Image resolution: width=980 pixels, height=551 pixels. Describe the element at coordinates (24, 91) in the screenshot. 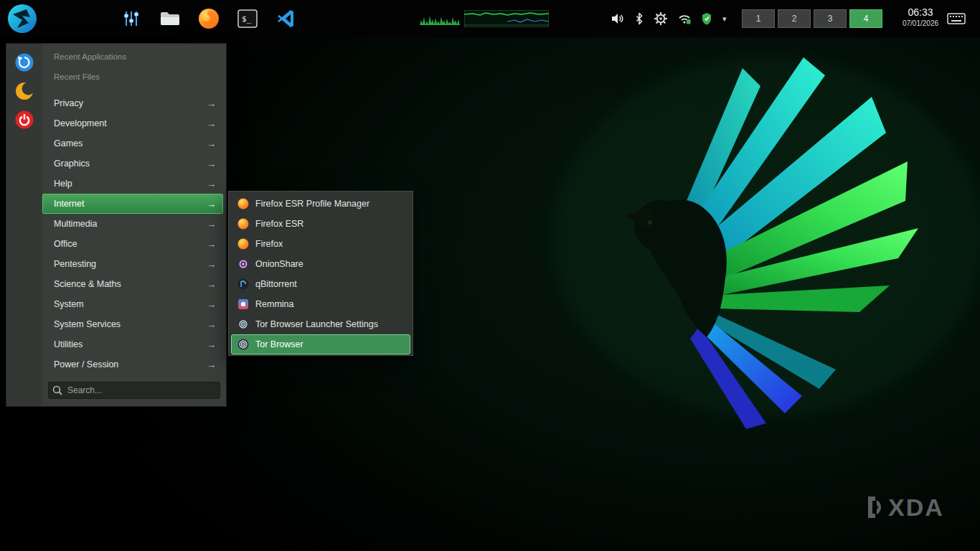

I see `moon-suspend-icon` at that location.